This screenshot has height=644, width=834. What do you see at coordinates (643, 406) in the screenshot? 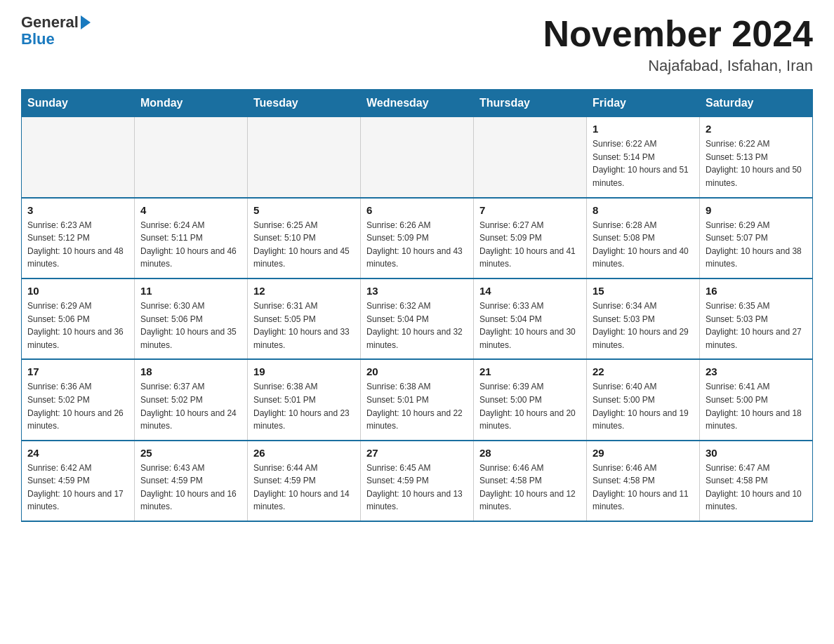
I see `day-info: Sunrise: 6:40 AMSunset: 5:00 PMDaylight:…` at bounding box center [643, 406].